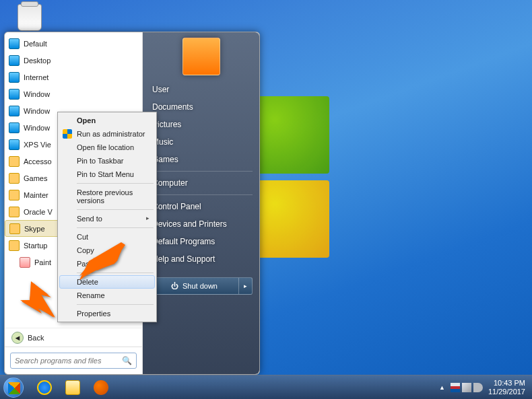  What do you see at coordinates (101, 388) in the screenshot?
I see `taskbar-media-player` at bounding box center [101, 388].